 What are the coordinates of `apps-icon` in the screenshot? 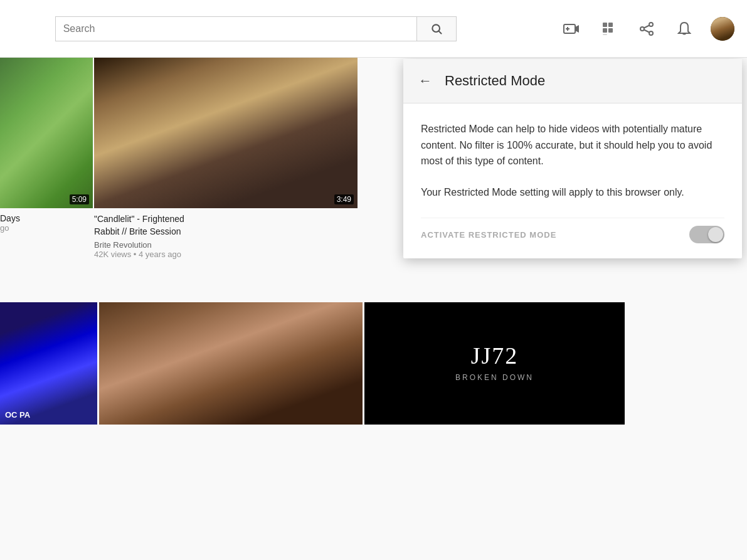 It's located at (609, 29).